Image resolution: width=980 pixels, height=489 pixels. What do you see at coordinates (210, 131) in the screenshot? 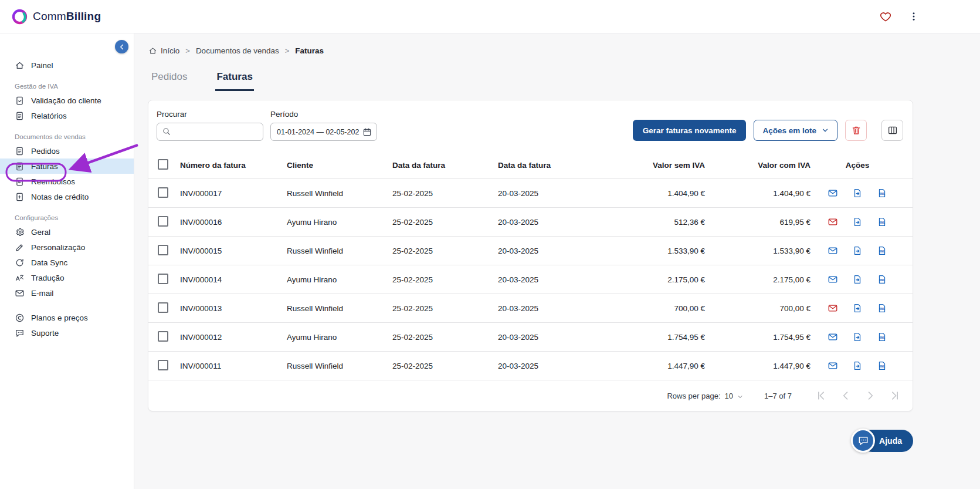
I see `search-input` at bounding box center [210, 131].